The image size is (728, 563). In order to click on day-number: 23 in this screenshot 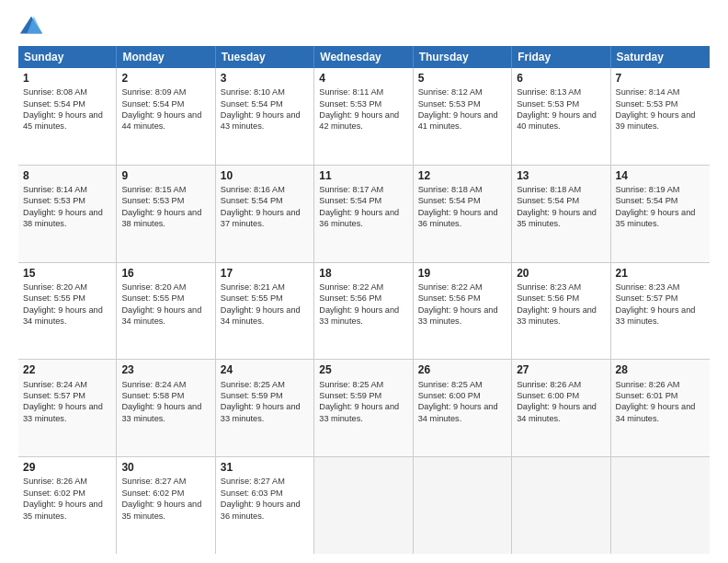, I will do `click(165, 370)`.